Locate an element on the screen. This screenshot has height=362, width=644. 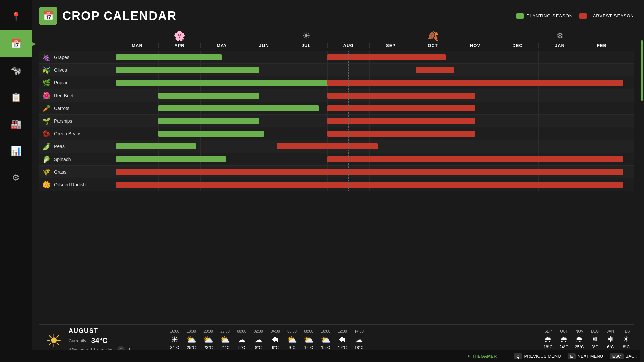
sidebar-item-animals: 🐄 is located at coordinates (16, 70).